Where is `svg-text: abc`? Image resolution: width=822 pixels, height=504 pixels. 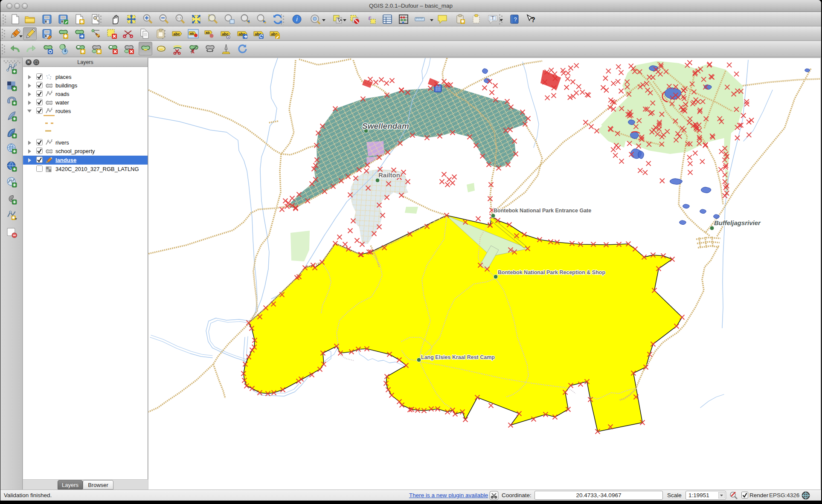
svg-text: abc is located at coordinates (177, 34).